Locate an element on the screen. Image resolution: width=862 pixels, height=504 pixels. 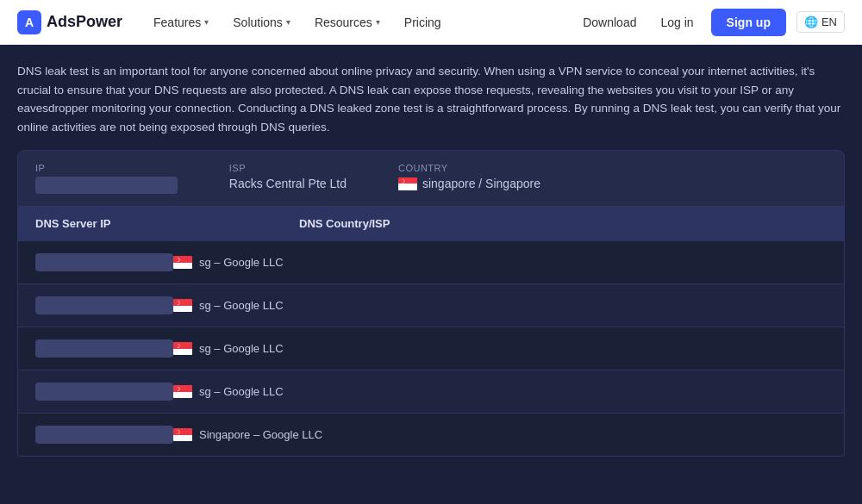
dns-ip-2: ████████ is located at coordinates (104, 348).